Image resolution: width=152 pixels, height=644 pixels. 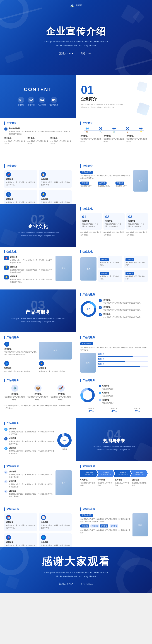 I want to click on content-items: 01 企业简介 02 企业文化 03 产品与服务 04 规划与未来, so click(x=38, y=102).